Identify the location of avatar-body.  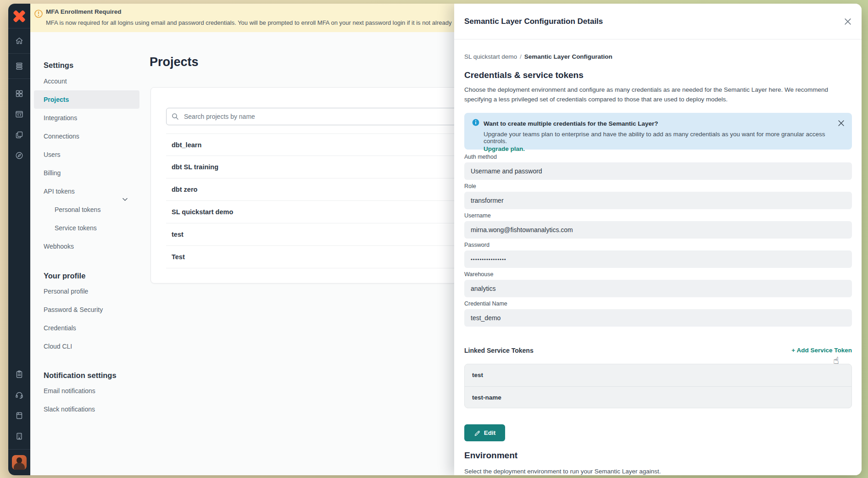
(19, 466).